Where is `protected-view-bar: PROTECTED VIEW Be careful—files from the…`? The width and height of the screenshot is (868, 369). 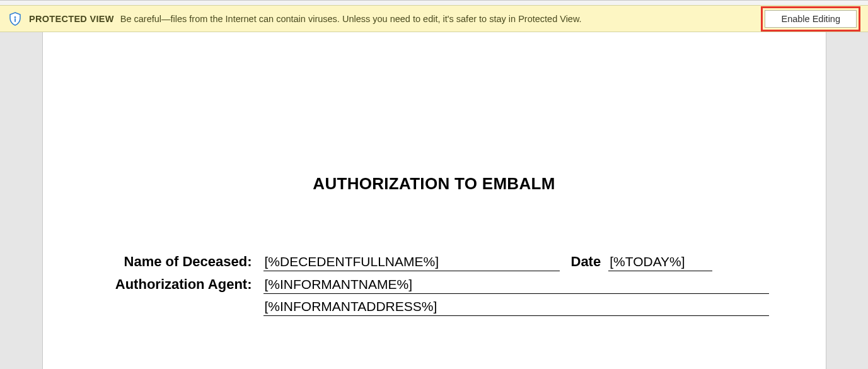 protected-view-bar: PROTECTED VIEW Be careful—files from the… is located at coordinates (434, 19).